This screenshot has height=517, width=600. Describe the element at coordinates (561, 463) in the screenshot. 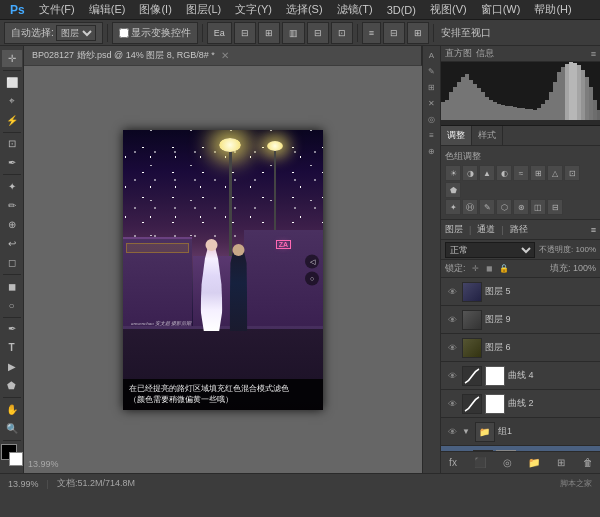

I see `new-layer-btn: ⊞` at that location.